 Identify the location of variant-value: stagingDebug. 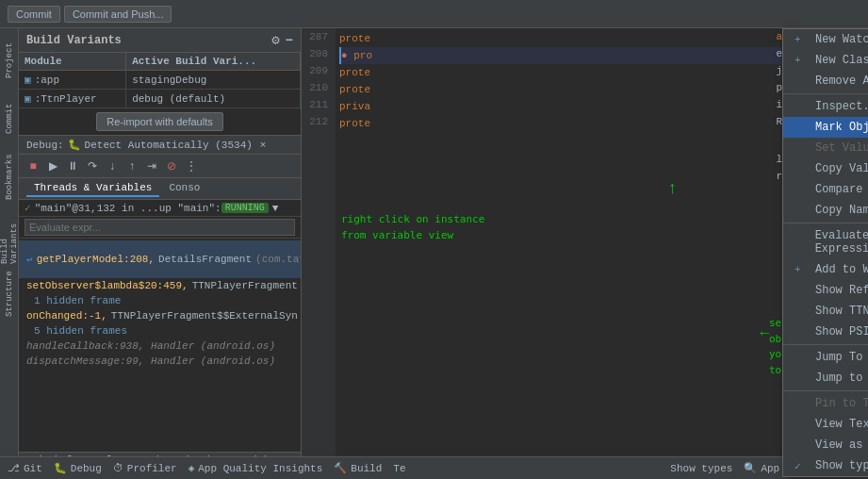
(213, 80).